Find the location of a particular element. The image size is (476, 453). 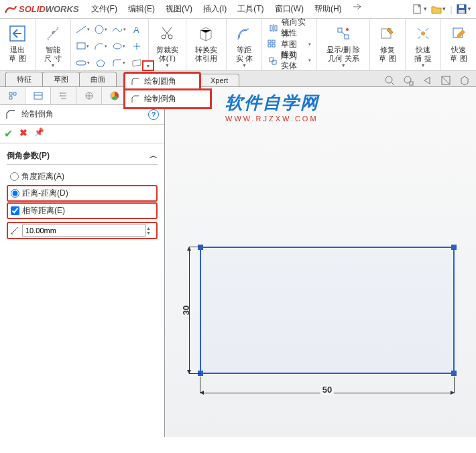

solidworks-logo-icon is located at coordinates (11, 9).